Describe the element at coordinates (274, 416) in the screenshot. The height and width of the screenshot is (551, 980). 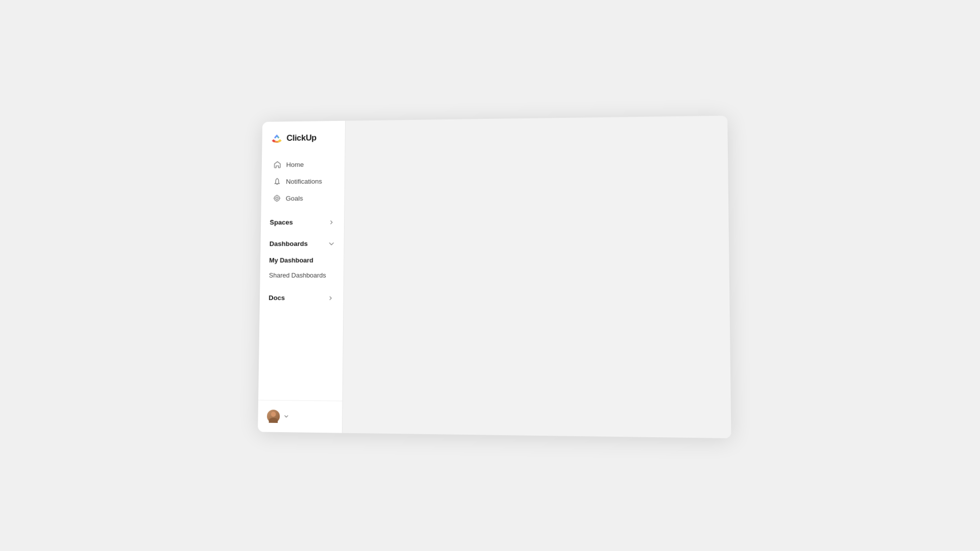
I see `avatar` at that location.